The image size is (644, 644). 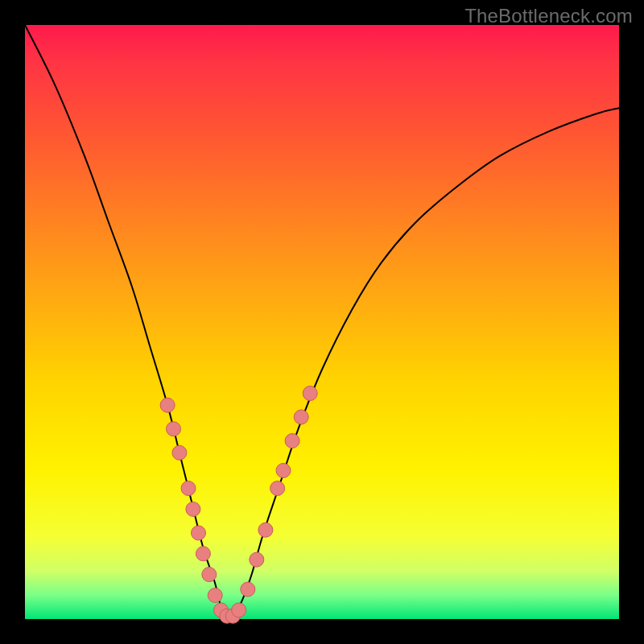 I want to click on marker-group, so click(x=238, y=506).